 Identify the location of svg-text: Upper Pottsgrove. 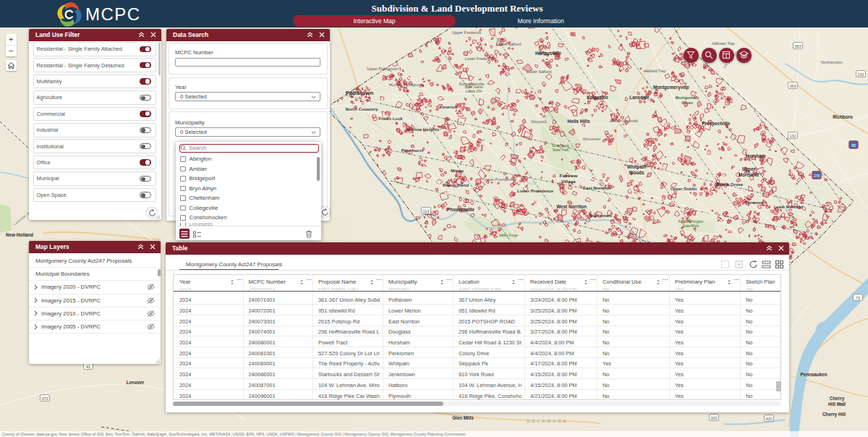
(382, 69).